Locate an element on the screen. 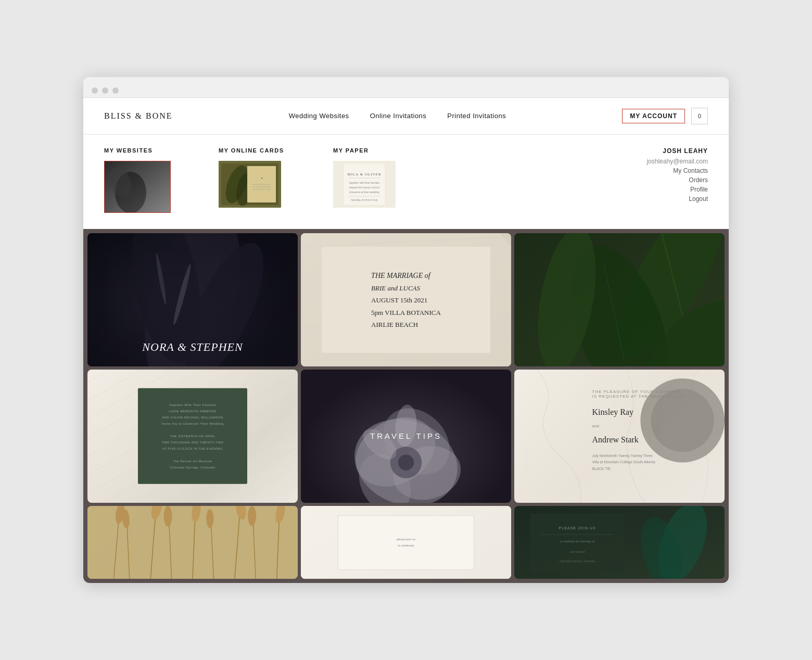 The image size is (812, 660). account-name: JOSH LEAHY is located at coordinates (677, 151).